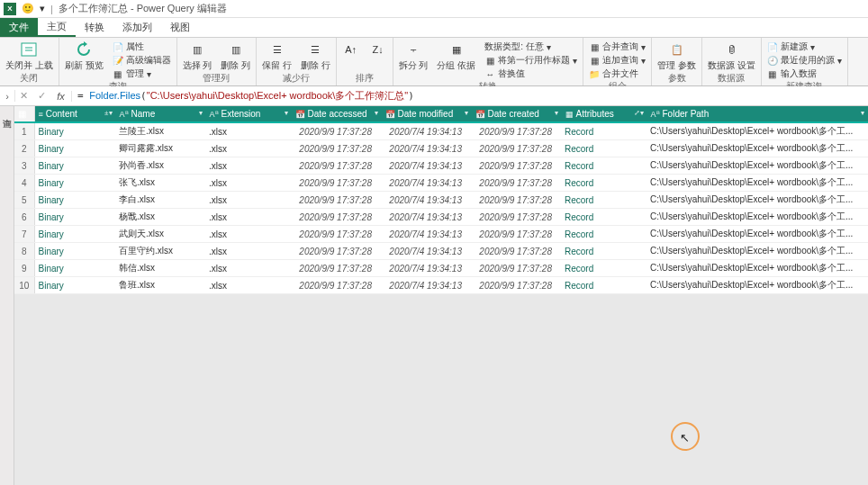 This screenshot has width=868, height=485. Describe the element at coordinates (639, 113) in the screenshot. I see `filter-icon: ⤢▾` at that location.